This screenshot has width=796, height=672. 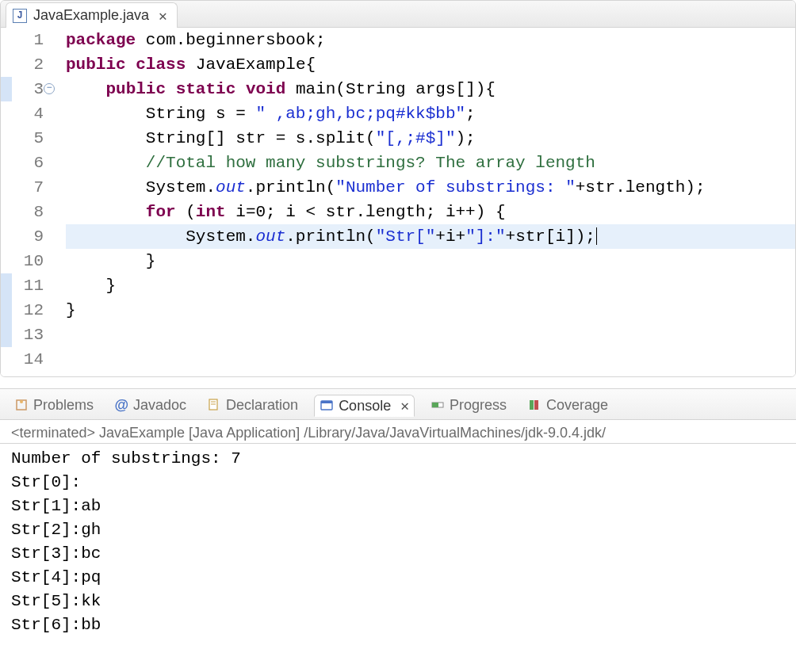 I want to click on line-number: 4, so click(x=28, y=114).